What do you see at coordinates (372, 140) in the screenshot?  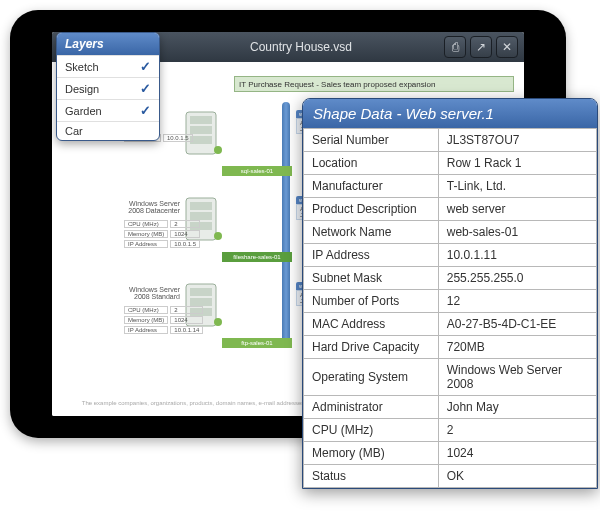 I see `prop-key: Serial Number` at bounding box center [372, 140].